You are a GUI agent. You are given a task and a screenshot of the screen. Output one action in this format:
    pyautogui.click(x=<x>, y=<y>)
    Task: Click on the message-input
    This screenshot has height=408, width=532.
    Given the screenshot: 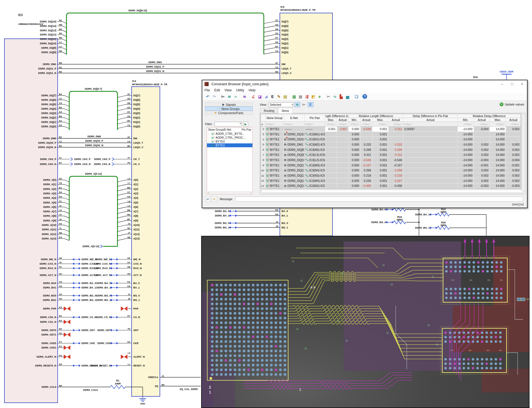 What is the action you would take?
    pyautogui.click(x=379, y=199)
    